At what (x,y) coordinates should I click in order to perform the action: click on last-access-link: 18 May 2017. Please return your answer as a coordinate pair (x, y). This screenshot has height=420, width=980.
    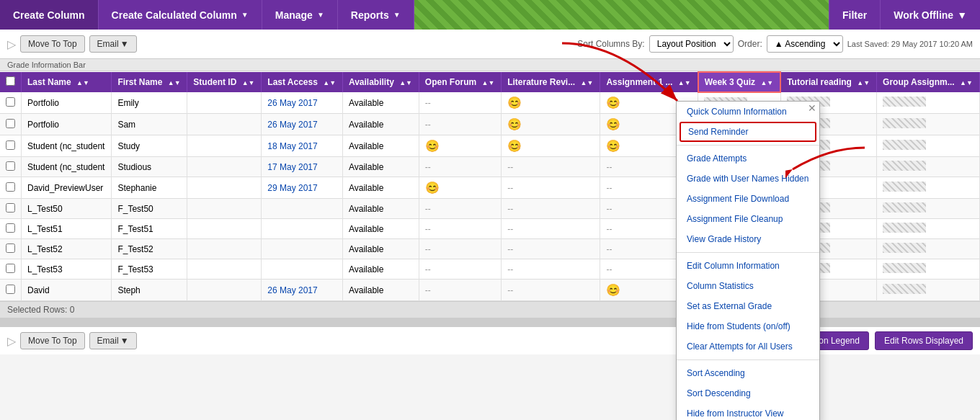
    Looking at the image, I should click on (293, 146).